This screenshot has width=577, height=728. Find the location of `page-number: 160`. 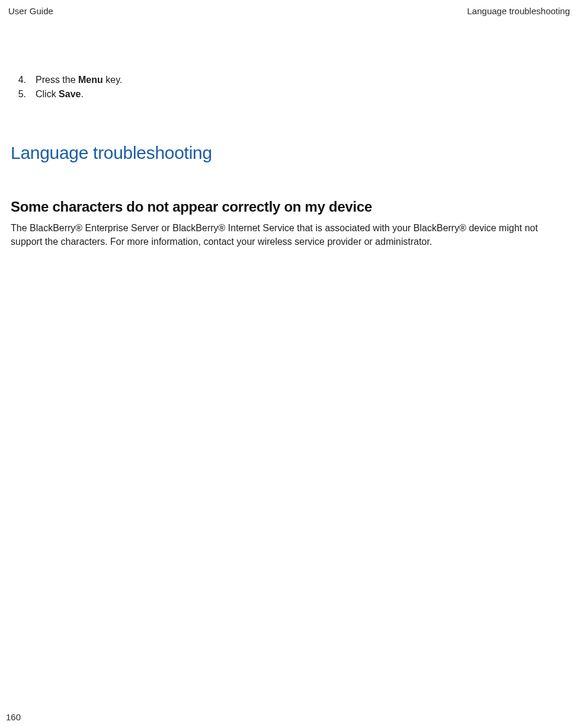

page-number: 160 is located at coordinates (13, 717).